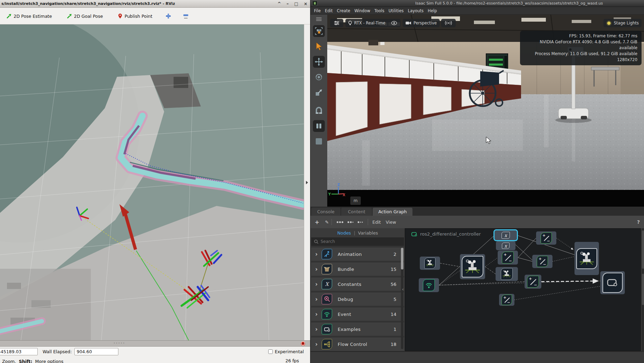 This screenshot has width=644, height=363. I want to click on menu-handle-icon, so click(319, 19).